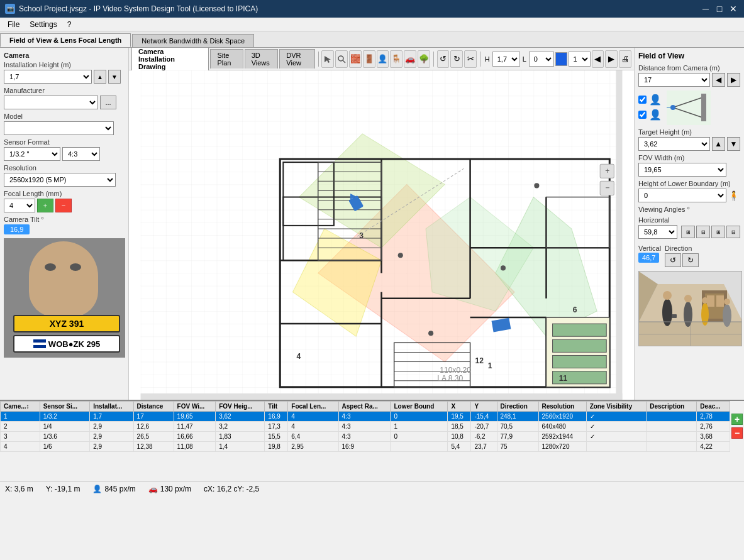 Image resolution: width=744 pixels, height=560 pixels. I want to click on h-angle-btn4: ⊟, so click(733, 232).